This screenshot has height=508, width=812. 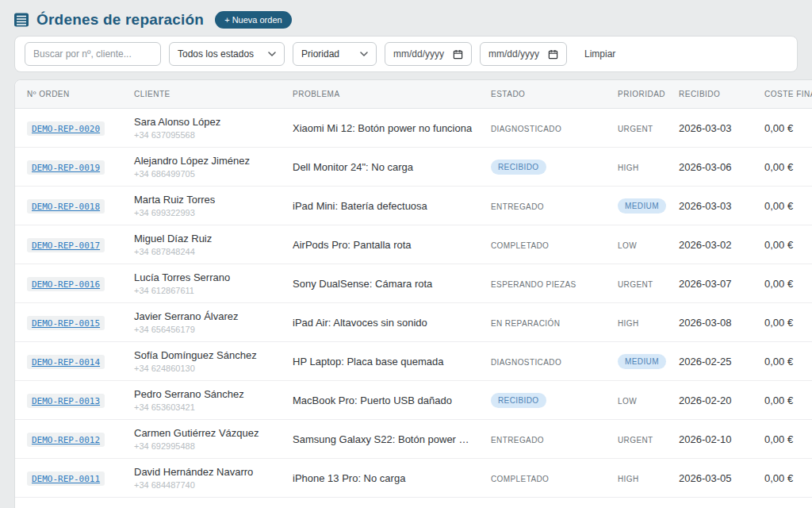 I want to click on status-filter-select: Todos los estados, so click(x=227, y=54).